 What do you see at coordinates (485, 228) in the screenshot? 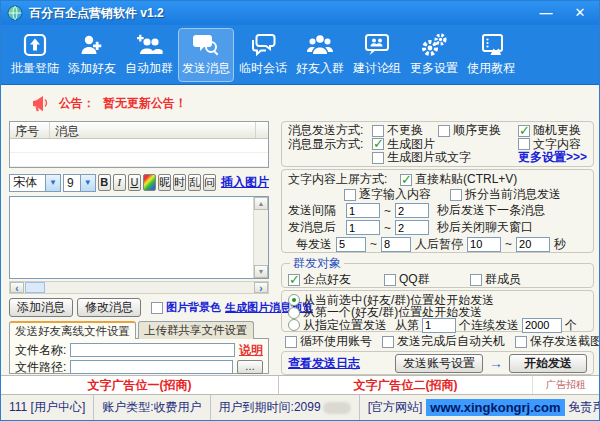
I see `close-window-suffix: 秒后关闭聊天窗口` at bounding box center [485, 228].